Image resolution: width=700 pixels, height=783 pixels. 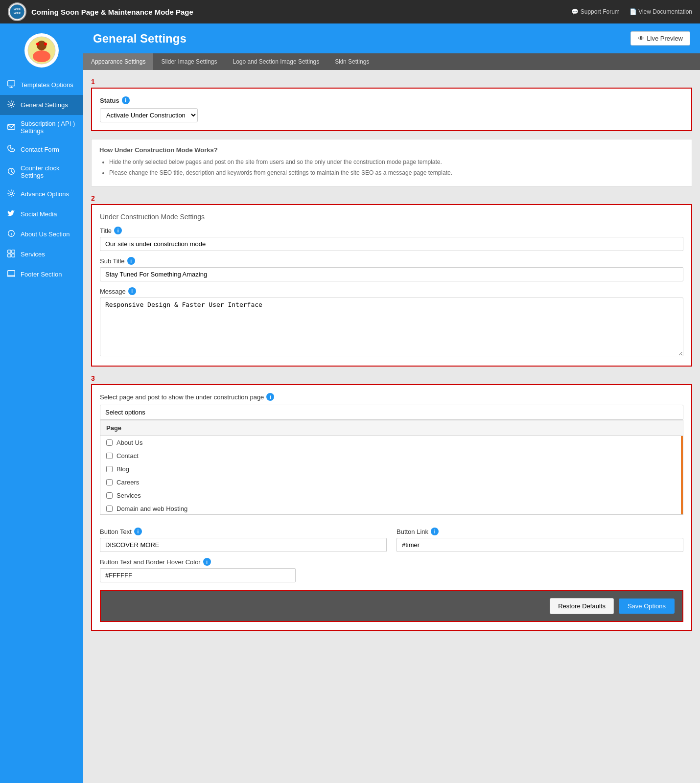 I want to click on grid-icon, so click(x=11, y=254).